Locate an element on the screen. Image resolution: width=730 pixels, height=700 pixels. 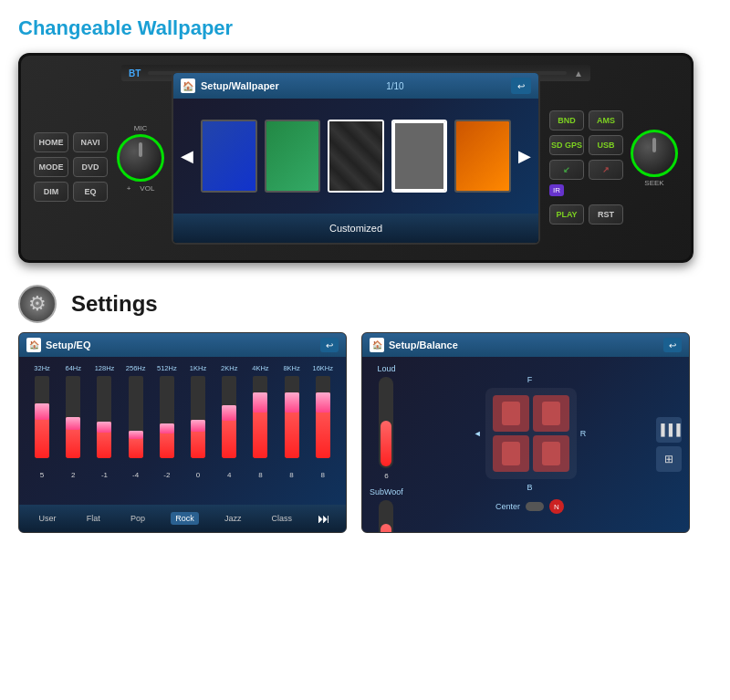
eq-freq-4: 512Hz is located at coordinates (167, 369).